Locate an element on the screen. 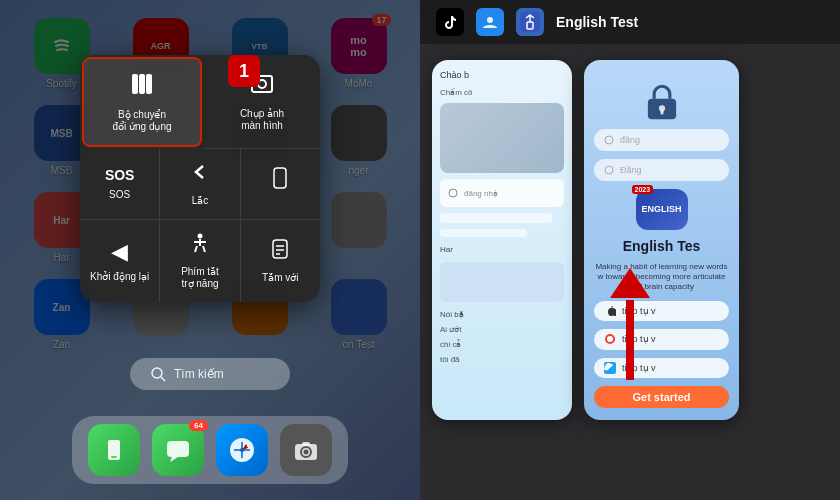 This screenshot has height=500, width=840. menu-accessibility-label: Phím tắttrợ năng is located at coordinates (200, 278).